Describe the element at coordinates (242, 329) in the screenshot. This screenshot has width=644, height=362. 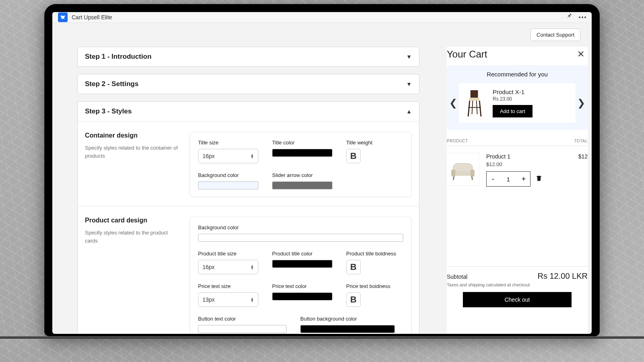
I see `button-text-color-swatch` at that location.